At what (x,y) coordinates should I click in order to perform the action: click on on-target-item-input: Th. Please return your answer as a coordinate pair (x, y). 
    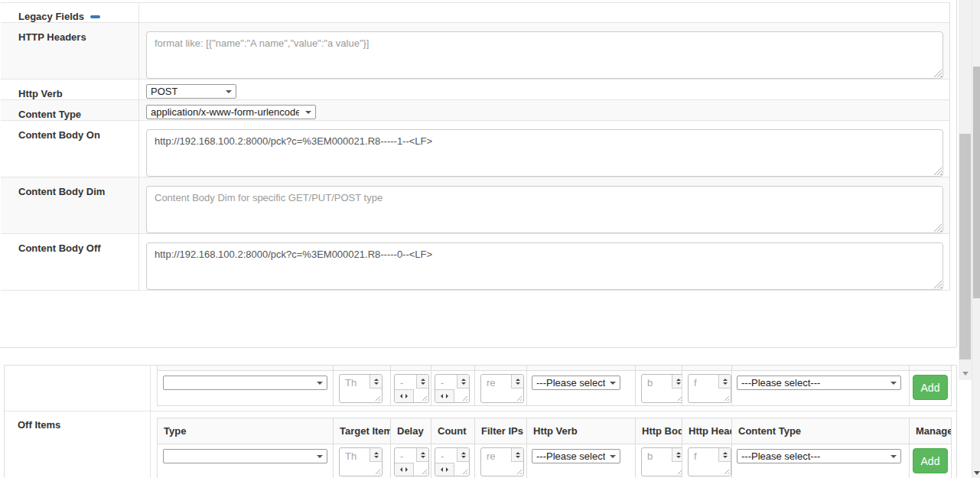
    Looking at the image, I should click on (361, 389).